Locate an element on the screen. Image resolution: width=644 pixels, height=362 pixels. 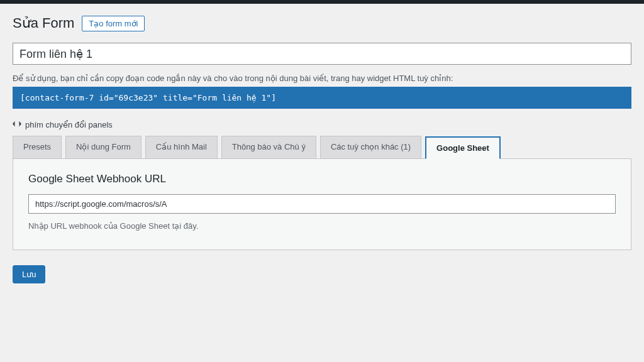
new-form-button: Tạo form mới is located at coordinates (113, 24).